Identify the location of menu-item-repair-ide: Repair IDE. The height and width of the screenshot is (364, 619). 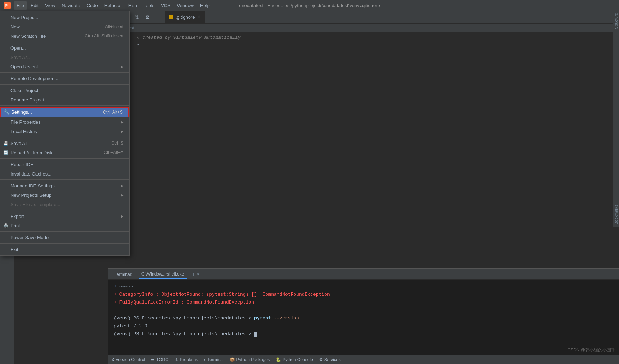
(65, 164).